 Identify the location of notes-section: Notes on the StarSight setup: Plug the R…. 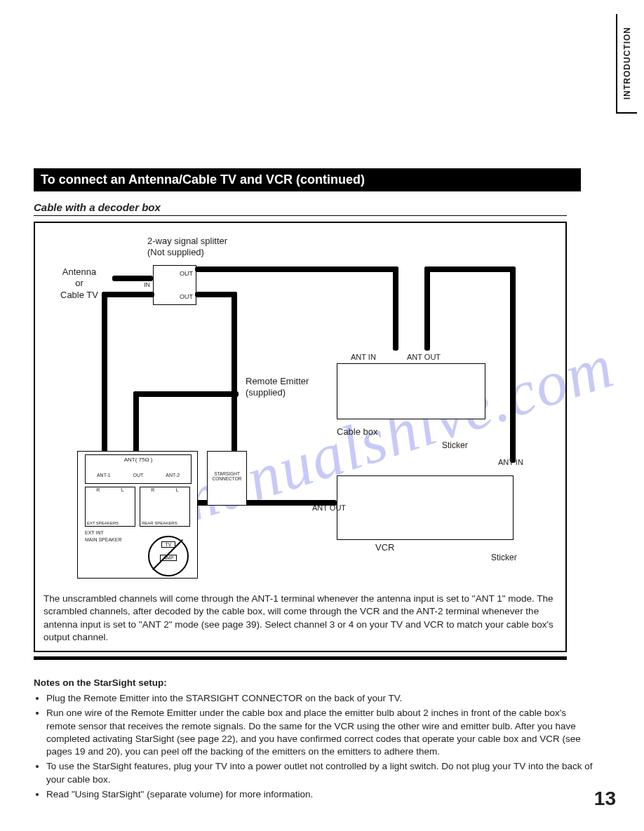
(314, 739).